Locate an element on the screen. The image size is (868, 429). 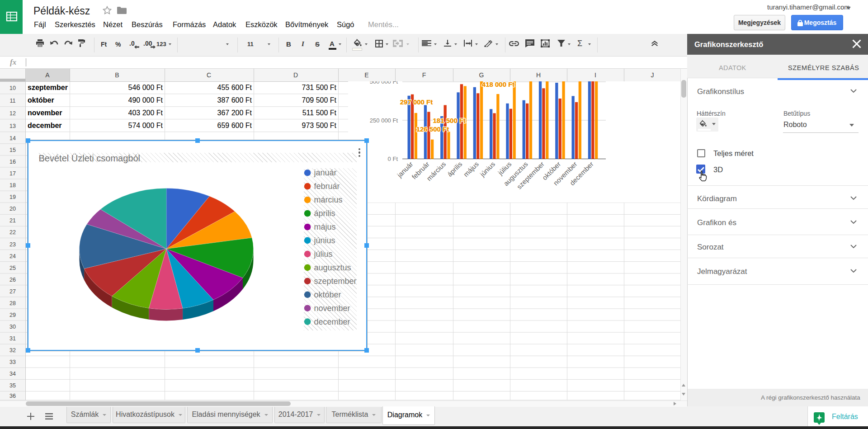
svg-text: 11 is located at coordinates (13, 101).